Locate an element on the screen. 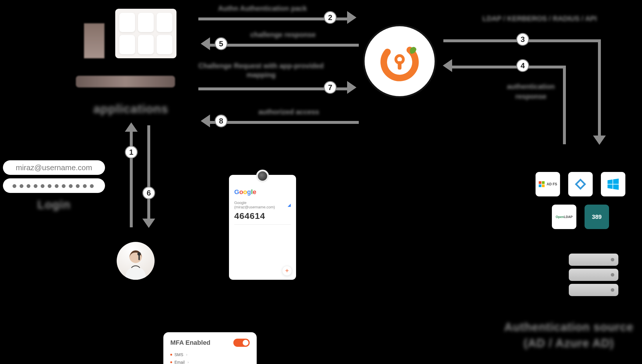  step-4: 4 is located at coordinates (523, 66).